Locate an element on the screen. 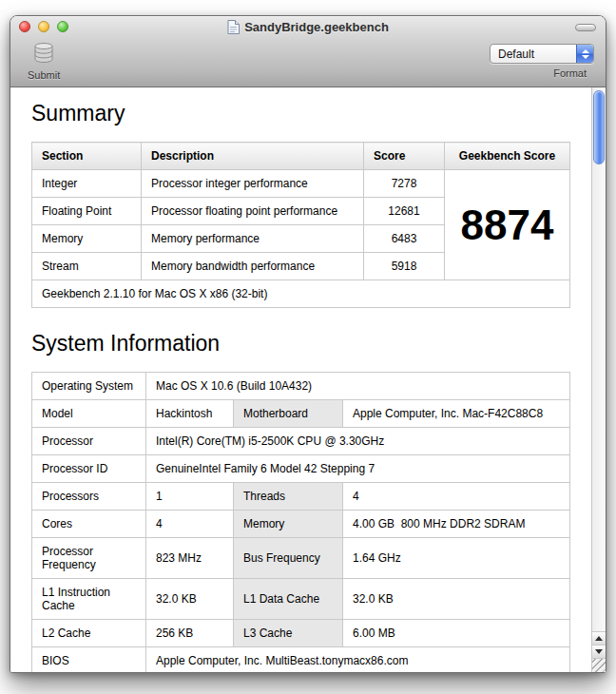  table-row: Processor ID GenuineIntel Family 6 Model… is located at coordinates (301, 470).